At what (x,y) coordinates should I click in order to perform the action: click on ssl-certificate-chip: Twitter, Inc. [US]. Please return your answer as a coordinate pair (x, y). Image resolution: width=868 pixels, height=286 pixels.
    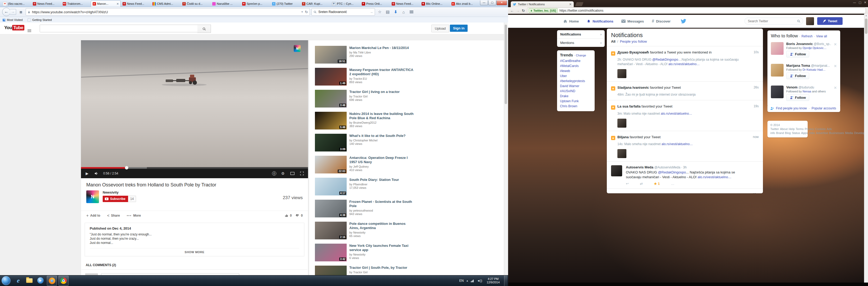
    Looking at the image, I should click on (543, 10).